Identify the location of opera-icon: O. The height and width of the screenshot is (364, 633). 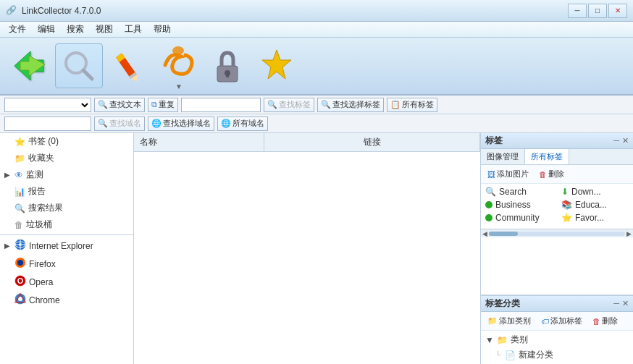
(20, 282).